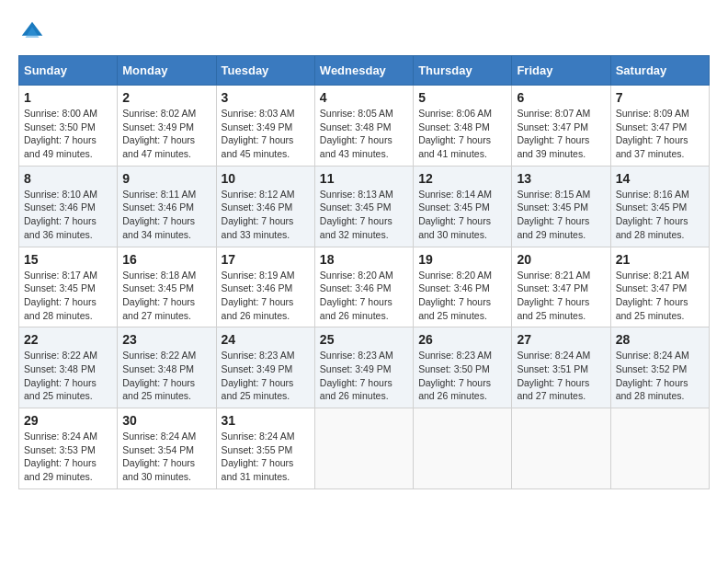 The height and width of the screenshot is (563, 728). I want to click on day-number: 31, so click(266, 420).